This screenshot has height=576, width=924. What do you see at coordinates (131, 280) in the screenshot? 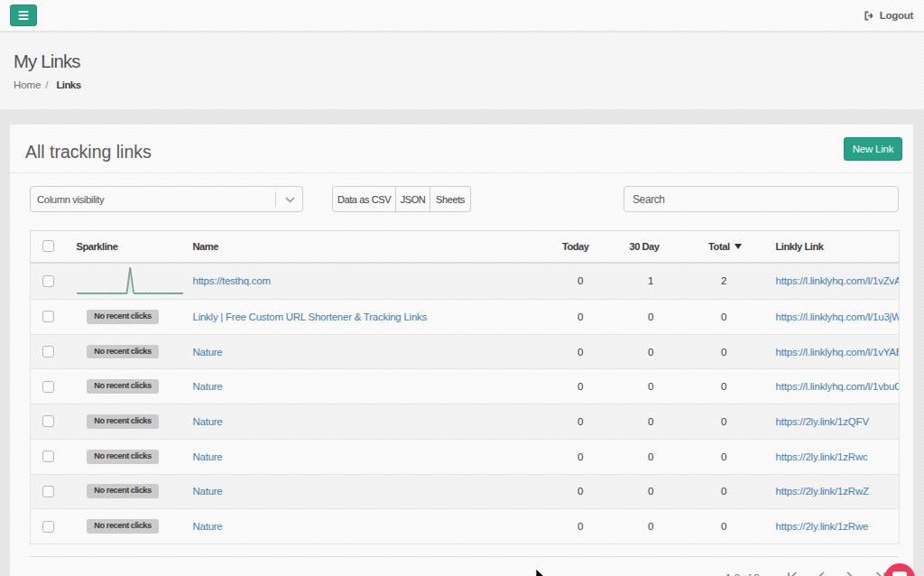
I see `sparkline-chart` at bounding box center [131, 280].